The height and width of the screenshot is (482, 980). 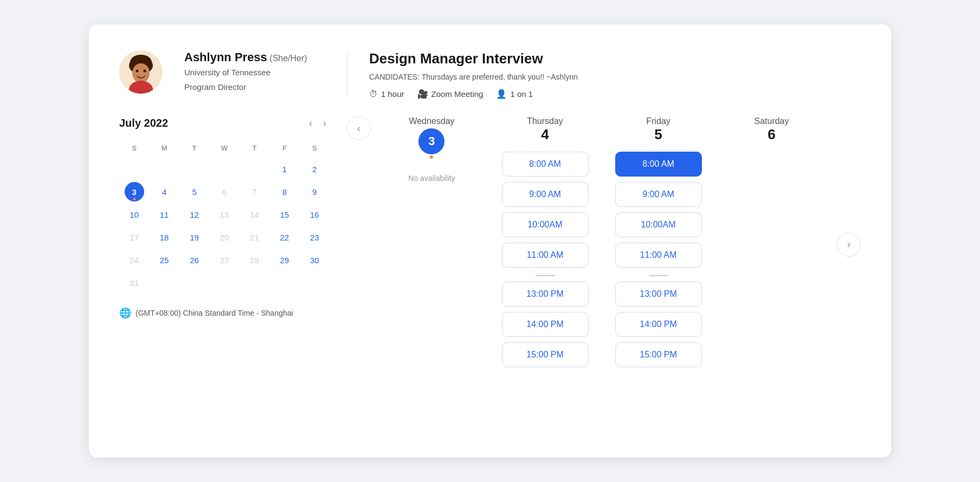 What do you see at coordinates (772, 245) in the screenshot?
I see `day-col-saturday: Saturday 6` at bounding box center [772, 245].